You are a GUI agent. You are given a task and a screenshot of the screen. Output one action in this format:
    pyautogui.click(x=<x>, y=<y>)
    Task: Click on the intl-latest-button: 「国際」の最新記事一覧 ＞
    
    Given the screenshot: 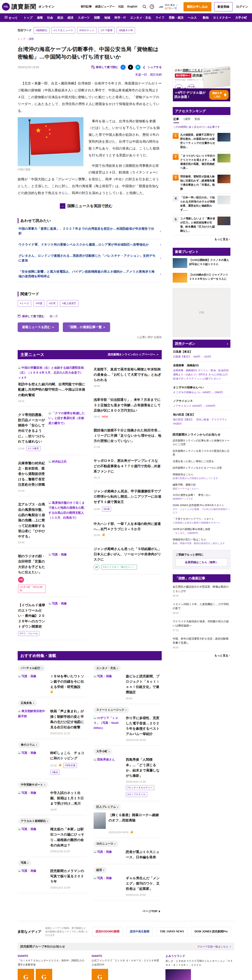 What is the action you would take?
    pyautogui.click(x=86, y=327)
    